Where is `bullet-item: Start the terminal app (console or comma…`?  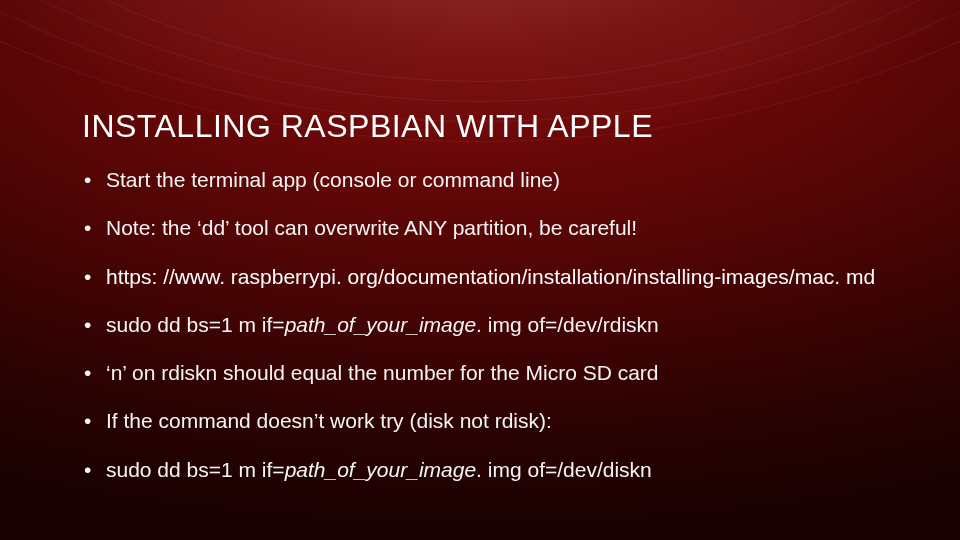 bullet-item: Start the terminal app (console or comma… is located at coordinates (491, 180).